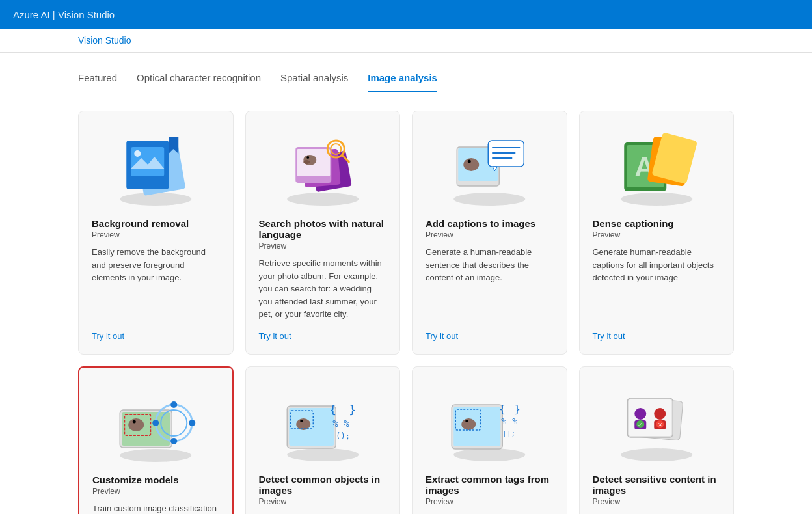 The height and width of the screenshot is (514, 812). Describe the element at coordinates (657, 485) in the screenshot. I see `card-title-detect-sensitive: Detect sensitive content in images` at that location.